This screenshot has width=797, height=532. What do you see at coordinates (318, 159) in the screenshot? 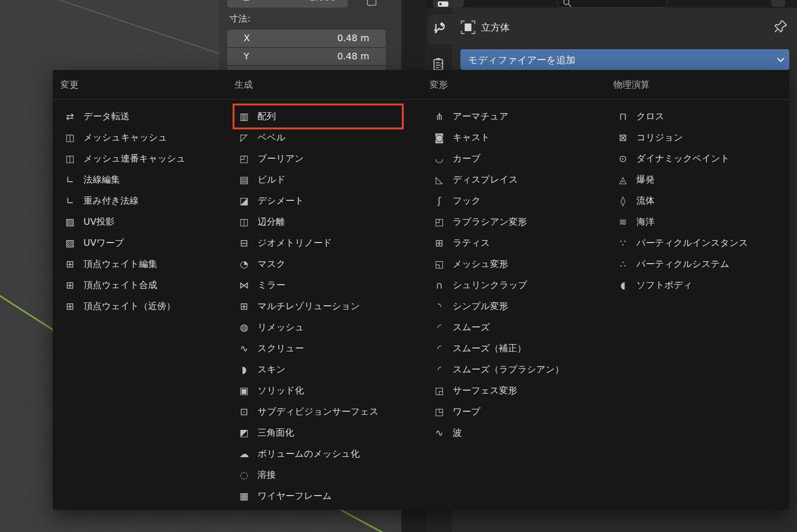
I see `menu-item: ◰ブーリアン` at bounding box center [318, 159].